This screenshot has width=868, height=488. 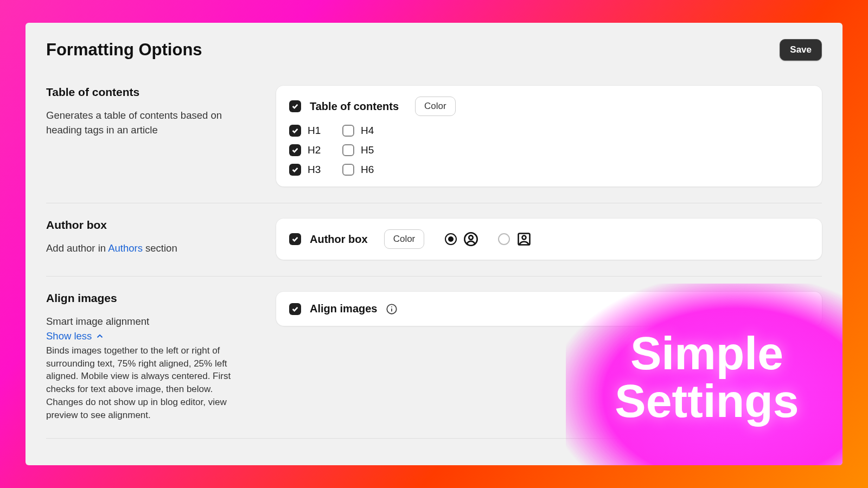 What do you see at coordinates (295, 170) in the screenshot?
I see `h3-checkbox` at bounding box center [295, 170].